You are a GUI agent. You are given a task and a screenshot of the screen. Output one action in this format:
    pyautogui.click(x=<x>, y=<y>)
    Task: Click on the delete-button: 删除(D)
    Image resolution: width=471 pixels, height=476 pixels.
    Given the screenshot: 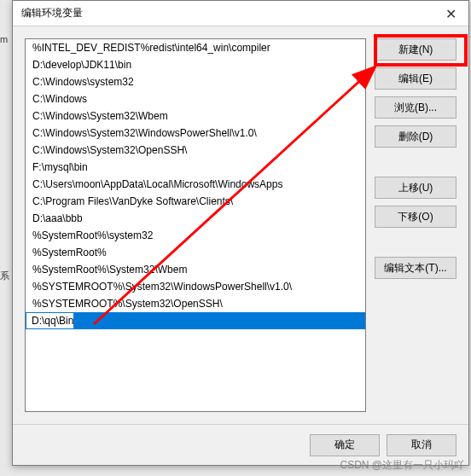 What is the action you would take?
    pyautogui.click(x=416, y=136)
    